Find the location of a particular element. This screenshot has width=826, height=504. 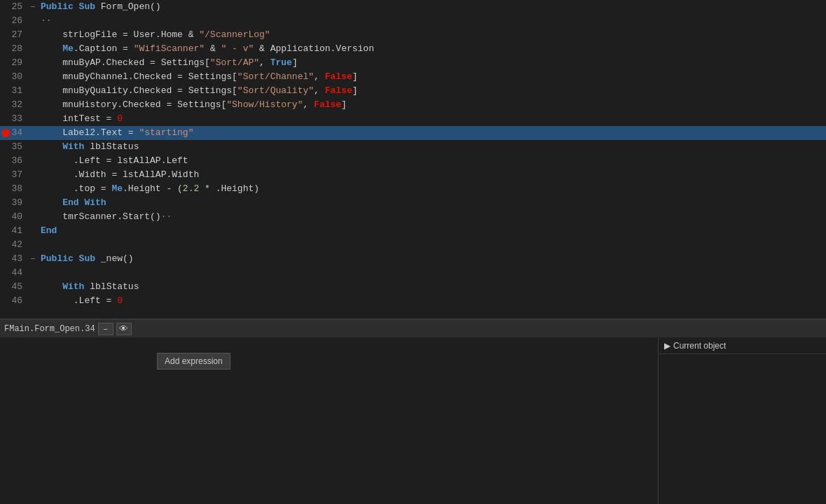

code-token: "WifiScanner" is located at coordinates (170, 49).